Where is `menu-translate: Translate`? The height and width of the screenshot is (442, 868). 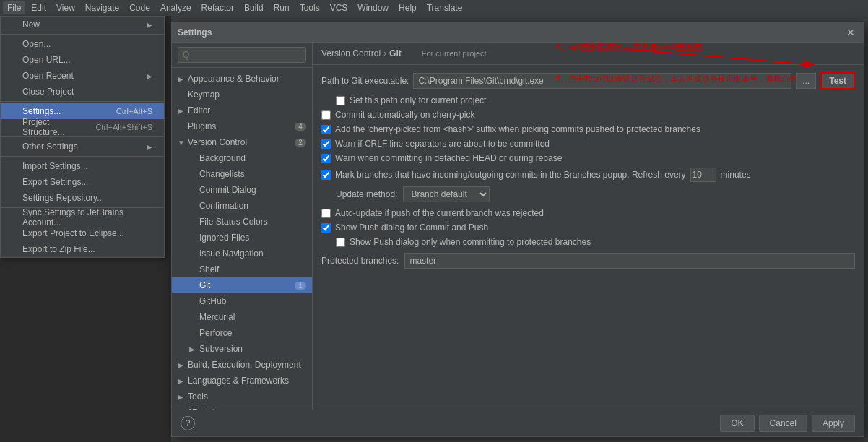
menu-translate: Translate is located at coordinates (445, 8).